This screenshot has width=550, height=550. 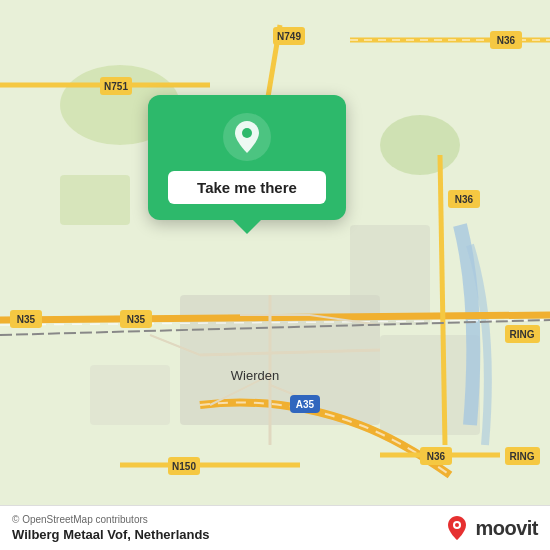 I want to click on location-pin-icon, so click(x=247, y=137).